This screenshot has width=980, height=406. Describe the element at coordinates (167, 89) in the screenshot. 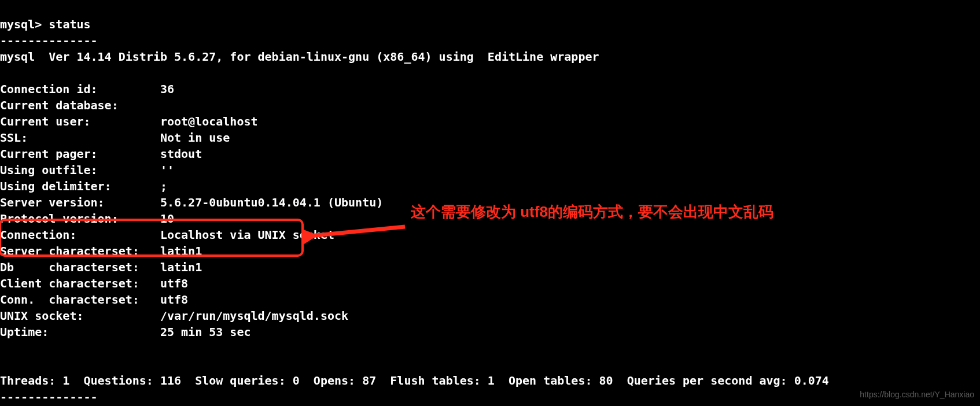

I see `status-value: 36` at that location.